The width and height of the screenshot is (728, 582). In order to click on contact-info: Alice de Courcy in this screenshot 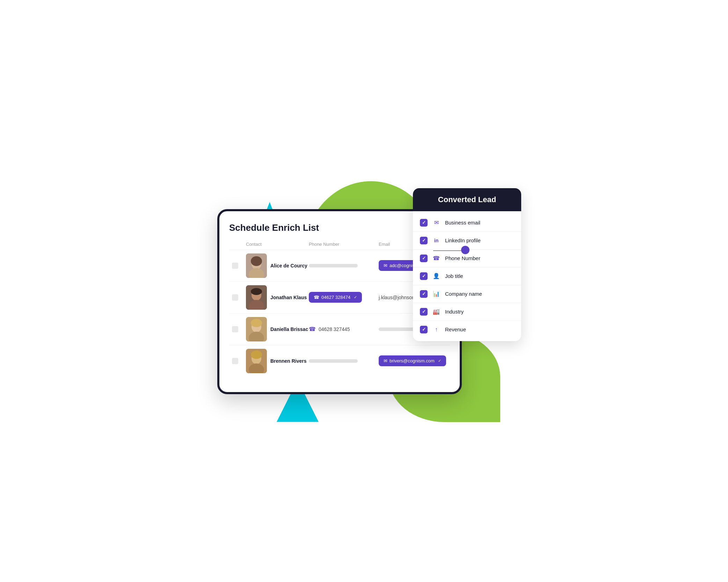, I will do `click(277, 266)`.